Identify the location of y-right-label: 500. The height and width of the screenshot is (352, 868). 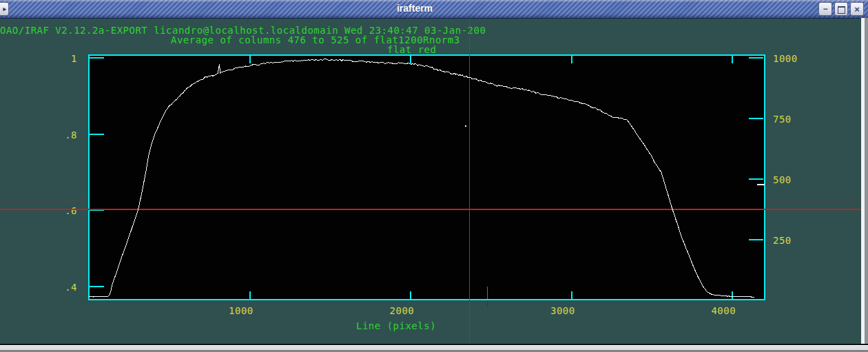
(788, 180).